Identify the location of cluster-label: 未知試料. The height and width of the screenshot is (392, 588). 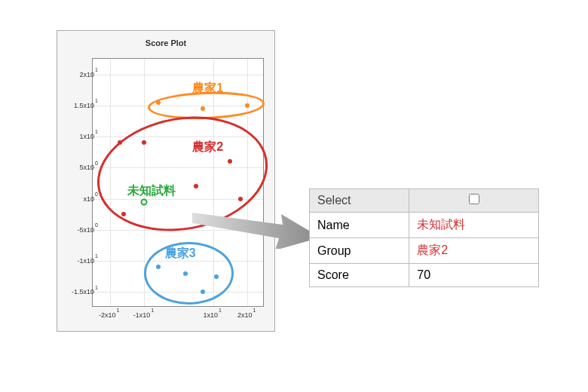
(152, 191).